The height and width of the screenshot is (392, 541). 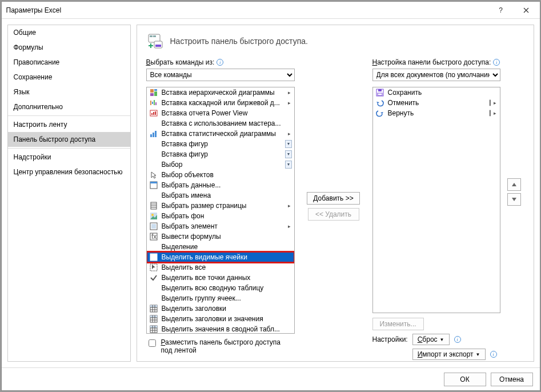 What do you see at coordinates (69, 157) in the screenshot?
I see `sidebar-item: Надстройки` at bounding box center [69, 157].